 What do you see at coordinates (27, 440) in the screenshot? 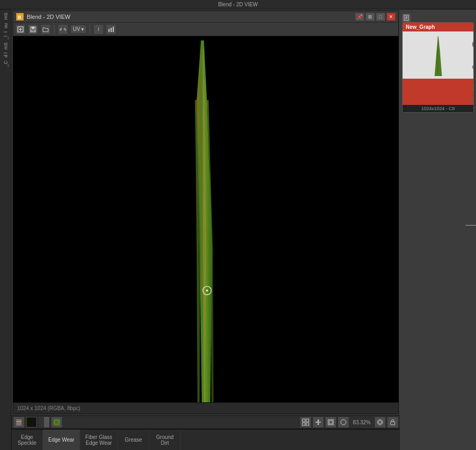
I see `tab-edge-speckle: Edge Speckle` at bounding box center [27, 440].